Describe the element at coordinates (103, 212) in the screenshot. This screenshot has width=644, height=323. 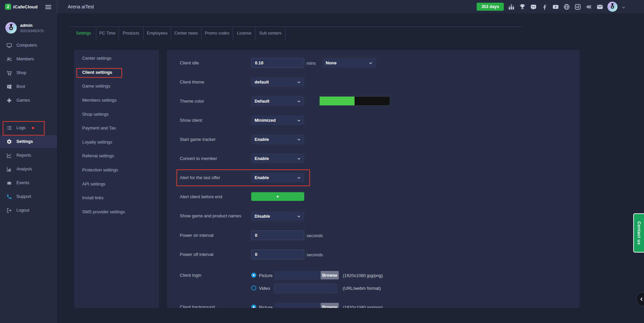
I see `menu-sms-provider-settings: SMS provider settings` at that location.